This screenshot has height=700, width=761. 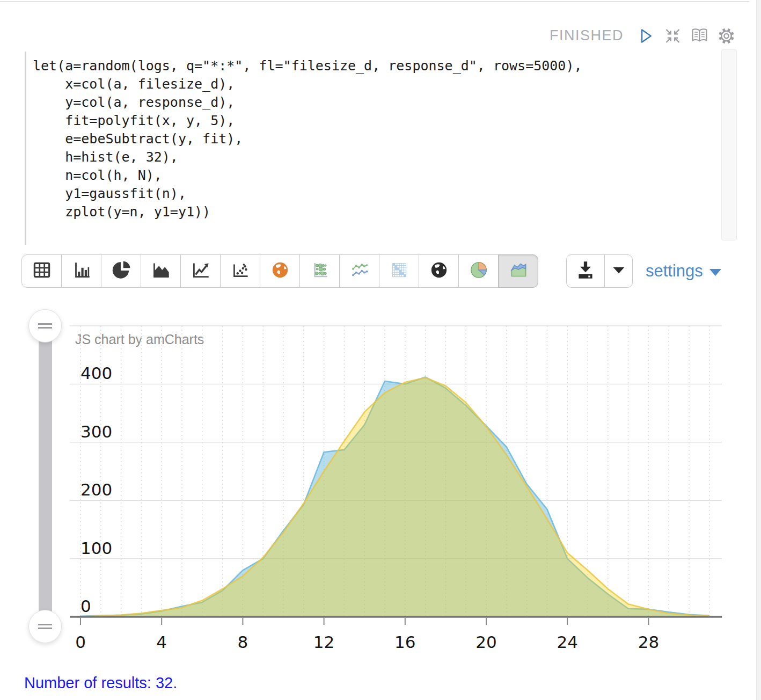 I want to click on globe-dark-button, so click(x=439, y=271).